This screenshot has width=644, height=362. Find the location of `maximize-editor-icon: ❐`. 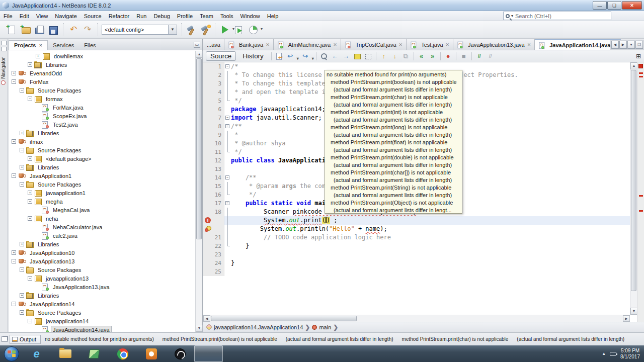

maximize-editor-icon: ❐ is located at coordinates (639, 45).